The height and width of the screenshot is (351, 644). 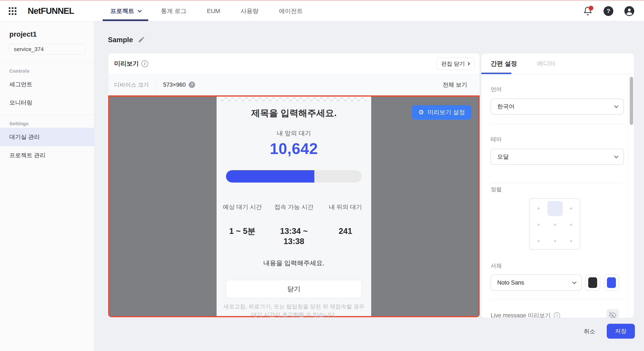 I want to click on sidebar-item-project-management: 프로젝트 관리, so click(x=47, y=155).